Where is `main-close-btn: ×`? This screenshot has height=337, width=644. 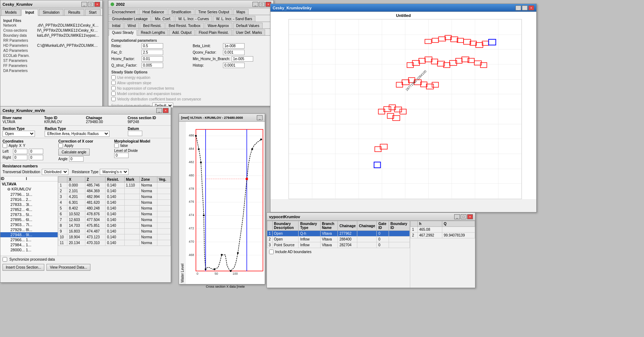
main-close-btn: × is located at coordinates (97, 4).